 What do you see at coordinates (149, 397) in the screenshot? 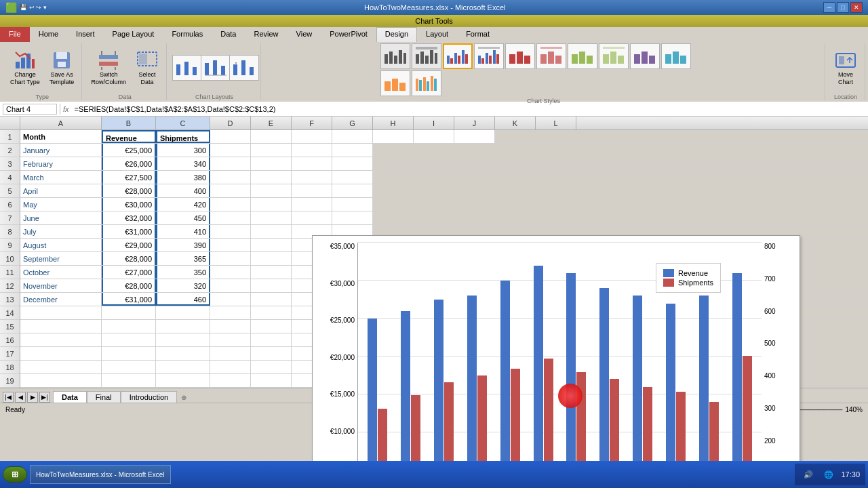
I see `sheet-tab-introduction: Introduction` at bounding box center [149, 397].